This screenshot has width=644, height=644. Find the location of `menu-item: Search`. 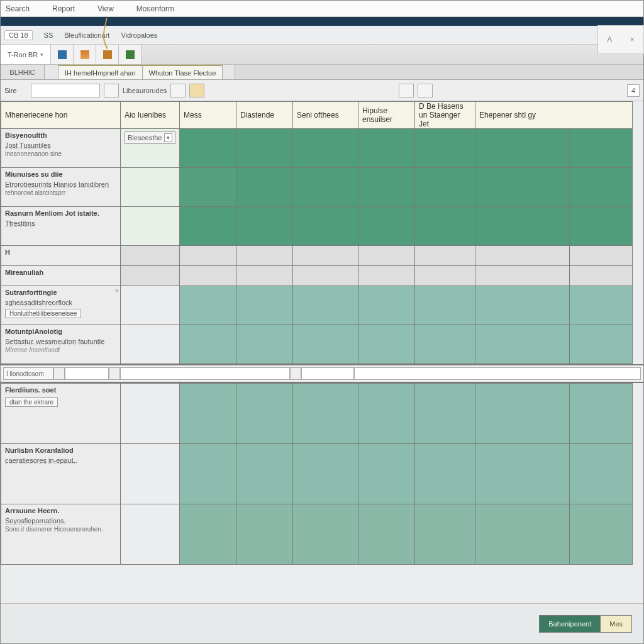

menu-item: Search is located at coordinates (18, 9).